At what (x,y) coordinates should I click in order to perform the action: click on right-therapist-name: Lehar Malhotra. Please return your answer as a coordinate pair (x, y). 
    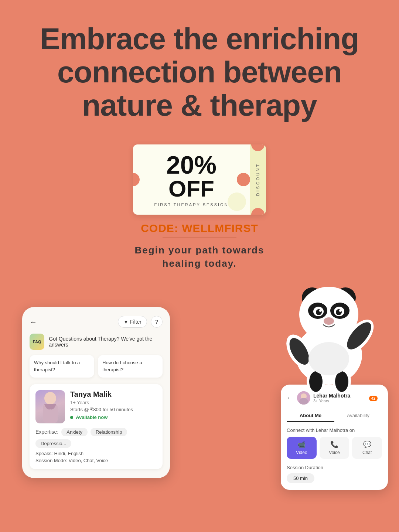
    Looking at the image, I should click on (332, 396).